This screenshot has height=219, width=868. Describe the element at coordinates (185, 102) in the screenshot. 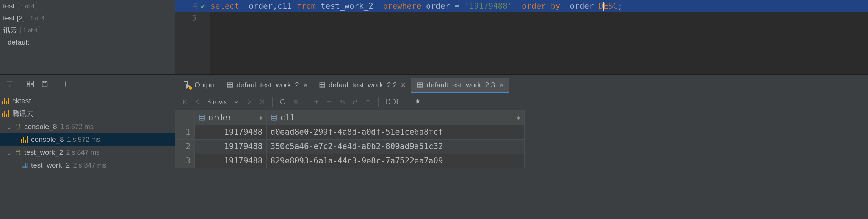

I see `first-page-icon` at that location.